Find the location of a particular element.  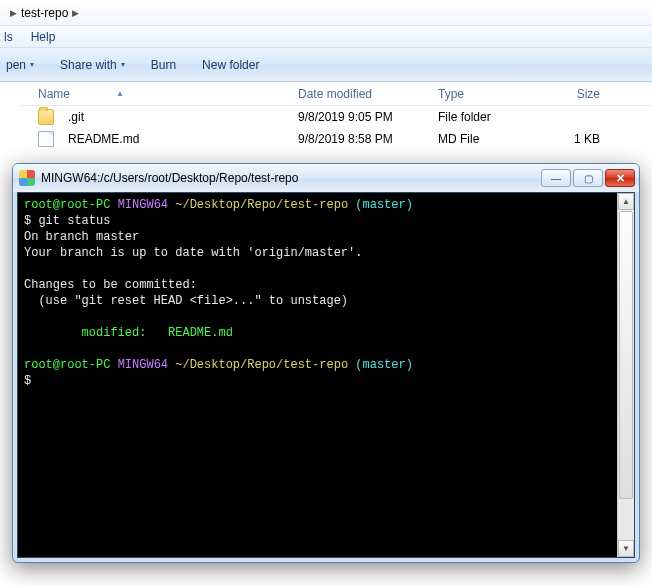

scroll-track-gap is located at coordinates (626, 520).